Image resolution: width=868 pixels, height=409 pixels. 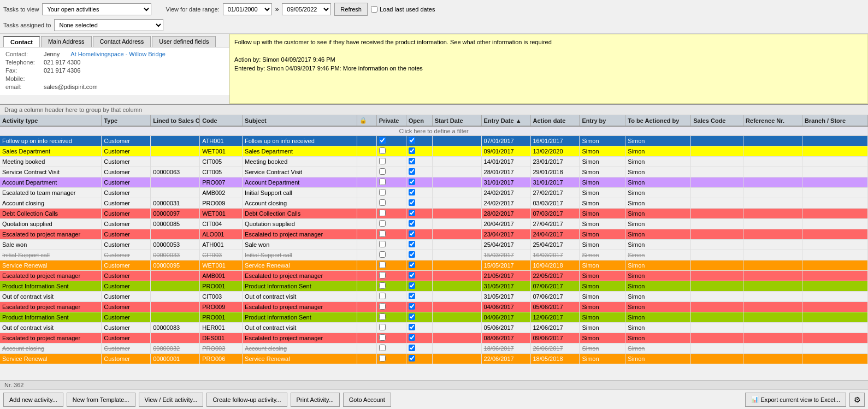 What do you see at coordinates (419, 121) in the screenshot?
I see `col-header-open: Open` at bounding box center [419, 121].